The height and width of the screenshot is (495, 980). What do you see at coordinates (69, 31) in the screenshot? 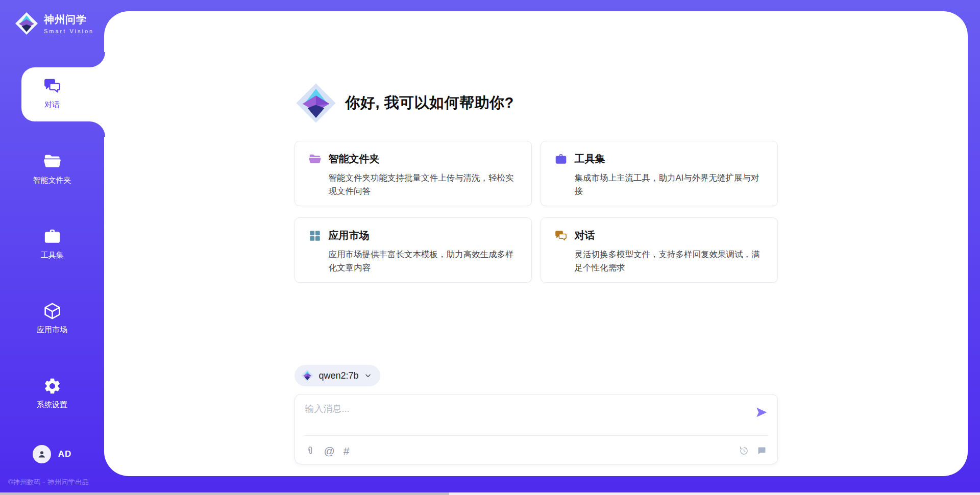
I see `brand-subtitle: Smart Vision` at bounding box center [69, 31].